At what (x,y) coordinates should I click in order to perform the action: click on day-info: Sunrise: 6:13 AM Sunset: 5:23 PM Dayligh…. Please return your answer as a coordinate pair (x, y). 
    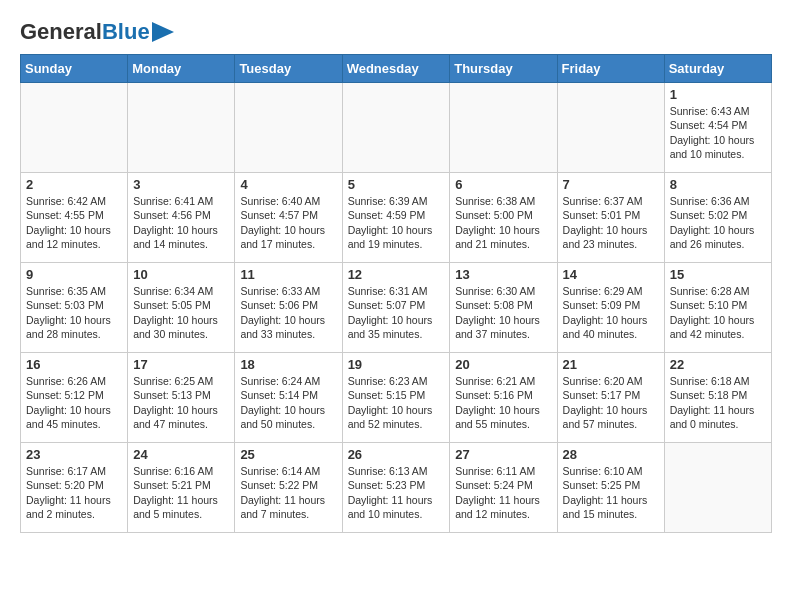
    Looking at the image, I should click on (396, 492).